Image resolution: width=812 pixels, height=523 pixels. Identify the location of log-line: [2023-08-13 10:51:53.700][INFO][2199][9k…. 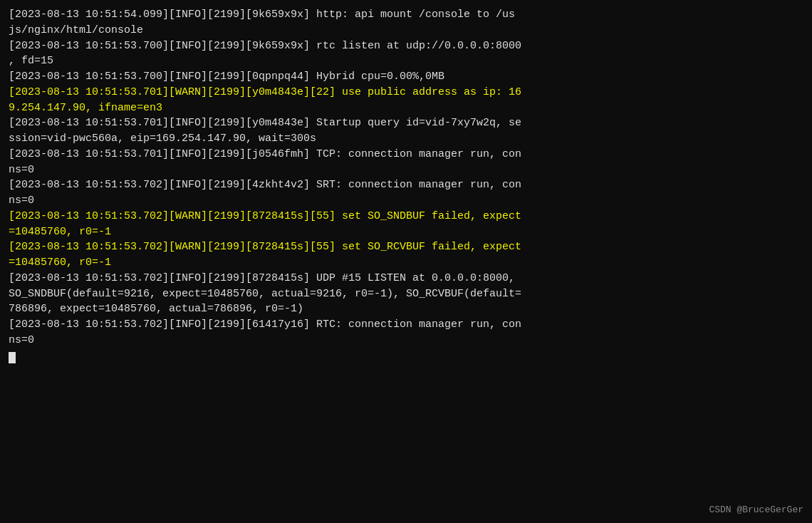
(406, 54).